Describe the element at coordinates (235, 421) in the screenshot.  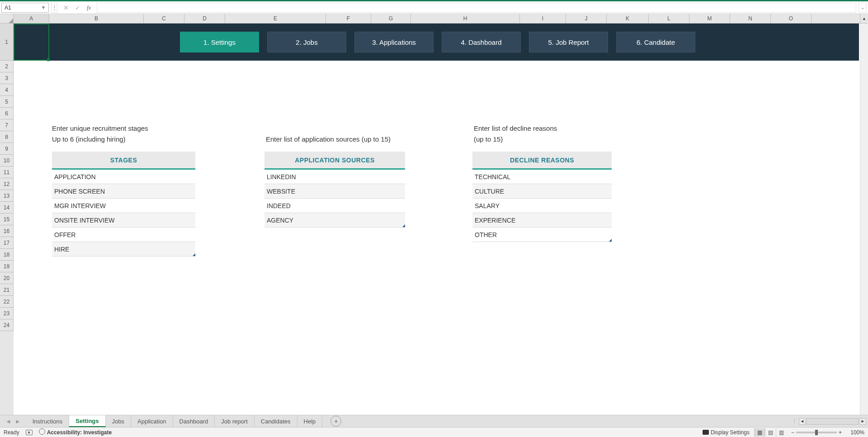
I see `sheet-tab-job-report: Job report` at that location.